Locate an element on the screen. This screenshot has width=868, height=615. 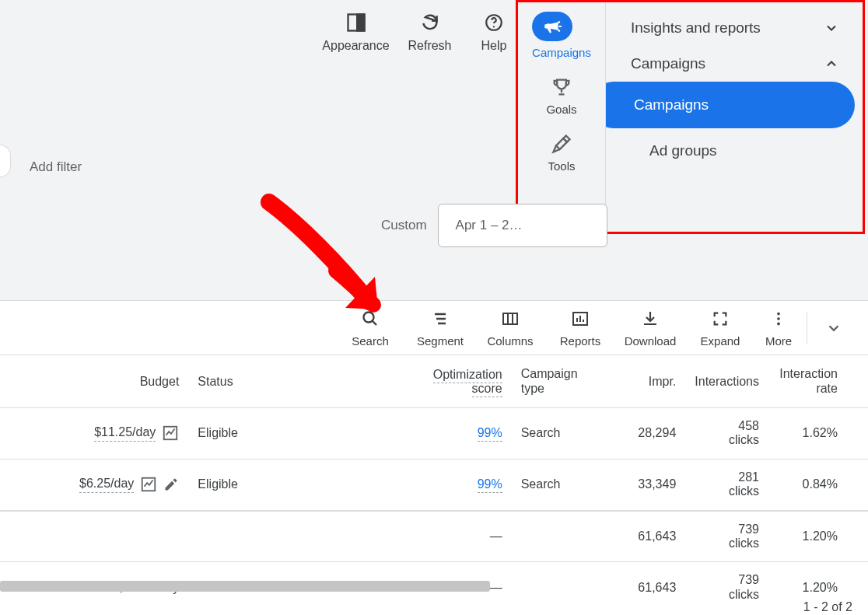
table-row: —61,643739clicks1.20% is located at coordinates (434, 536).